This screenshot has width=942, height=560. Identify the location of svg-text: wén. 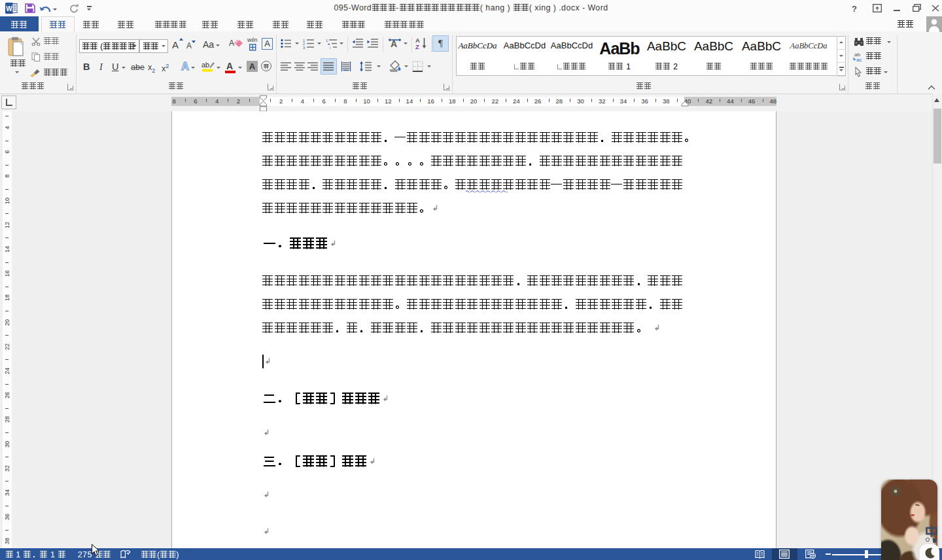
(253, 40).